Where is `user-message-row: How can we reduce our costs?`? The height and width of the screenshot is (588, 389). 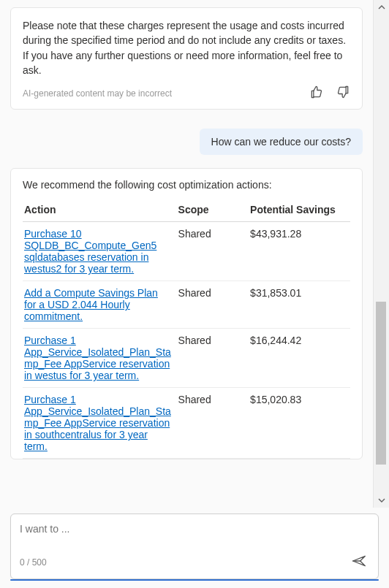 user-message-row: How can we reduce our costs? is located at coordinates (186, 142).